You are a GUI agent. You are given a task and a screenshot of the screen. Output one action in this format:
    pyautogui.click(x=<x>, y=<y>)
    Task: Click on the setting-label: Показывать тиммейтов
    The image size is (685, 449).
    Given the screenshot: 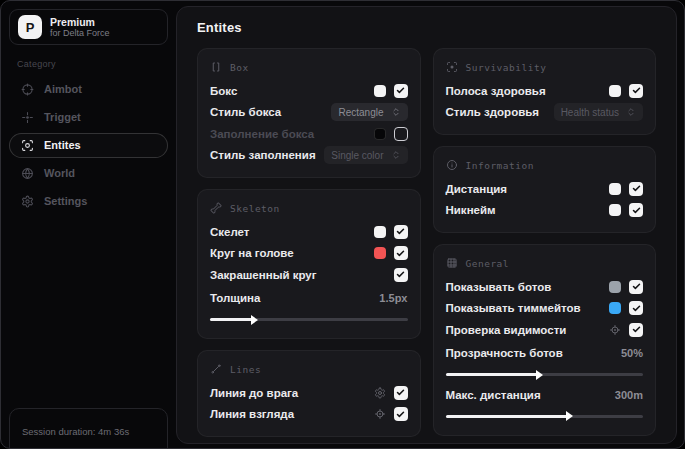 What is the action you would take?
    pyautogui.click(x=514, y=308)
    